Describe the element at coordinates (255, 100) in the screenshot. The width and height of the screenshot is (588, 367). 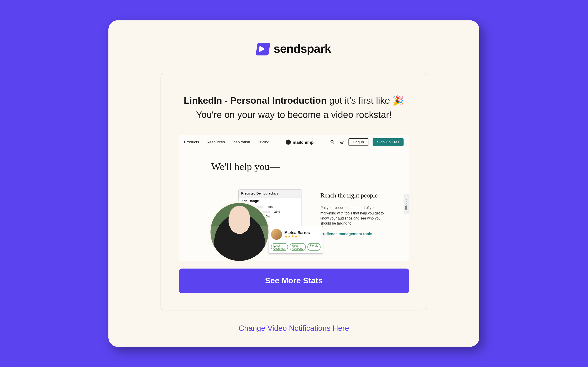
I see `video-title: LinkedIn - Personal Introduction` at that location.